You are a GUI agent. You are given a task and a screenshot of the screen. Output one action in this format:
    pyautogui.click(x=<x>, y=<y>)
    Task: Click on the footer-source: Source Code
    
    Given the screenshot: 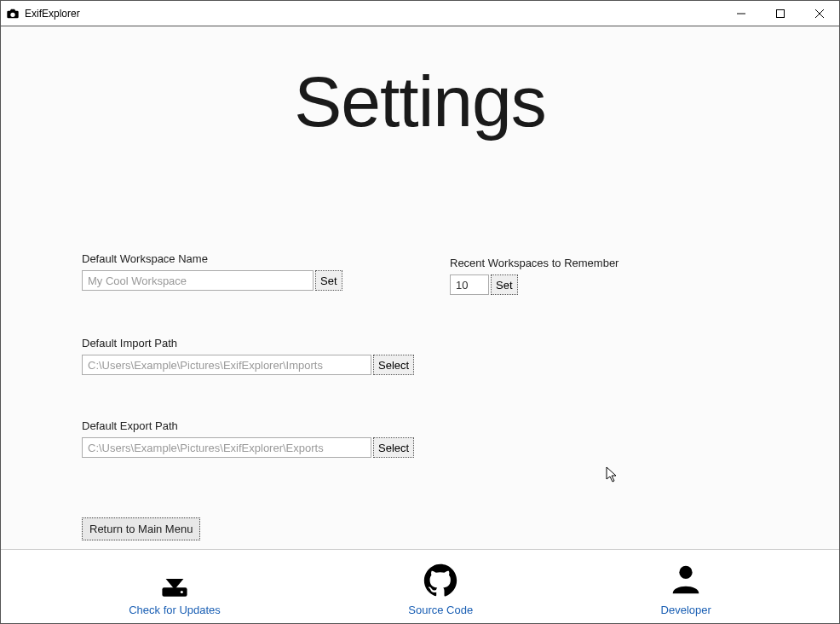 What is the action you would take?
    pyautogui.click(x=440, y=588)
    